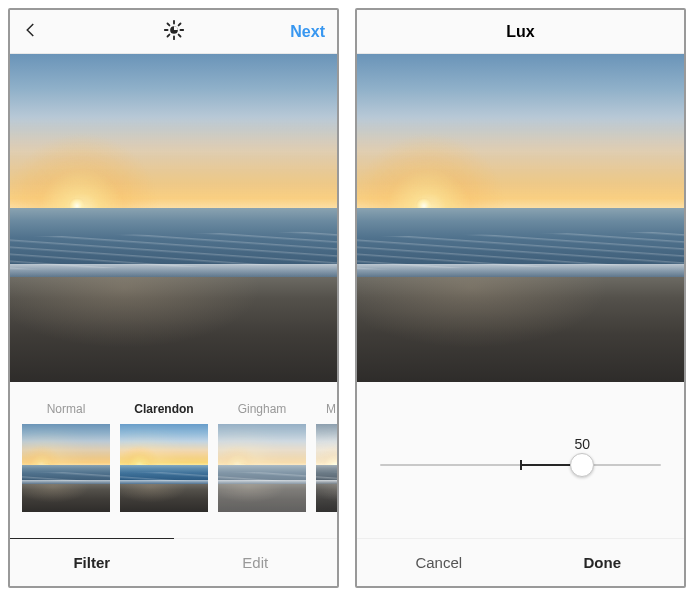  What do you see at coordinates (439, 562) in the screenshot?
I see `cancel-button: Cancel` at bounding box center [439, 562].